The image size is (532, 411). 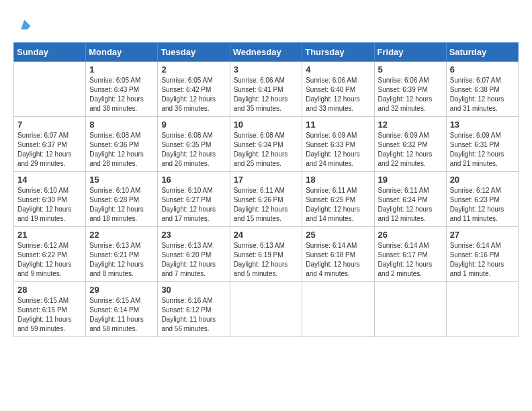 I want to click on day-number: 26, so click(x=410, y=235).